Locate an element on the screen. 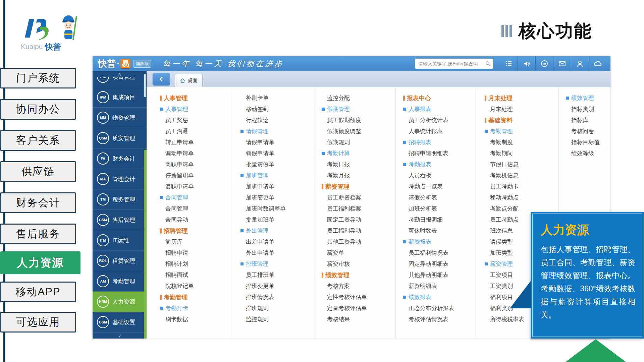 Image resolution: width=644 pixels, height=362 pixels. menu-item: 可休时数表 is located at coordinates (440, 231).